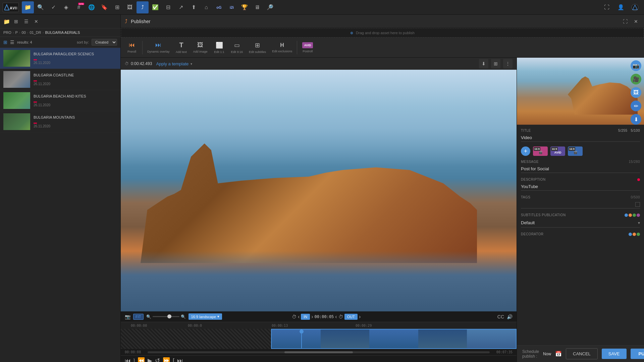 Image resolution: width=644 pixels, height=362 pixels. What do you see at coordinates (580, 187) in the screenshot?
I see `description-input` at bounding box center [580, 187].